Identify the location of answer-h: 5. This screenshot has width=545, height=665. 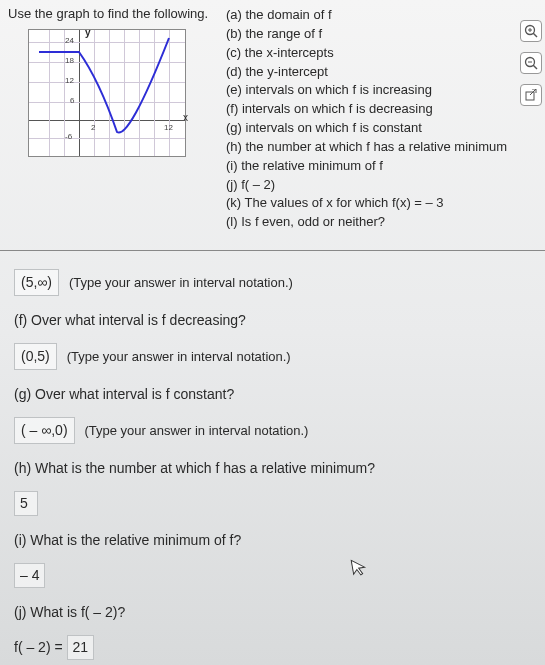
(26, 504).